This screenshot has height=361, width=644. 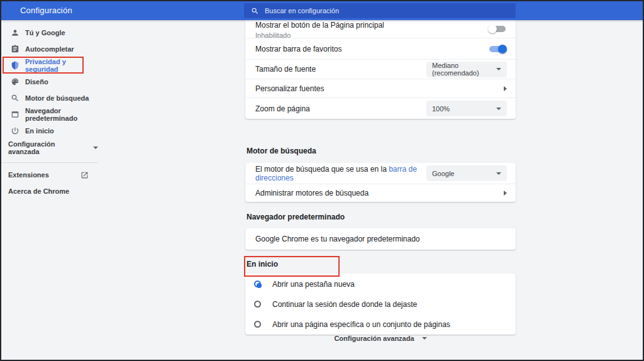 I want to click on default-browser-row: Google Chrome es tu navegador predetermi…, so click(x=380, y=239).